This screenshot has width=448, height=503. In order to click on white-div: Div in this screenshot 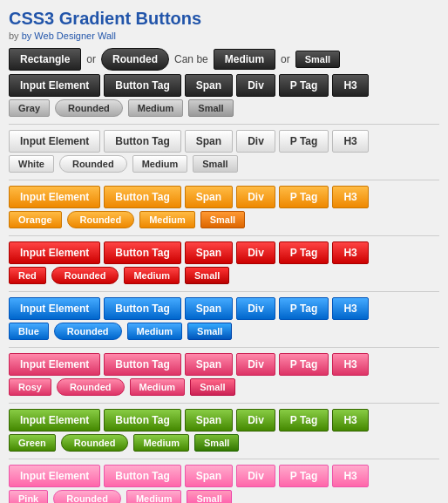, I will do `click(256, 141)`.